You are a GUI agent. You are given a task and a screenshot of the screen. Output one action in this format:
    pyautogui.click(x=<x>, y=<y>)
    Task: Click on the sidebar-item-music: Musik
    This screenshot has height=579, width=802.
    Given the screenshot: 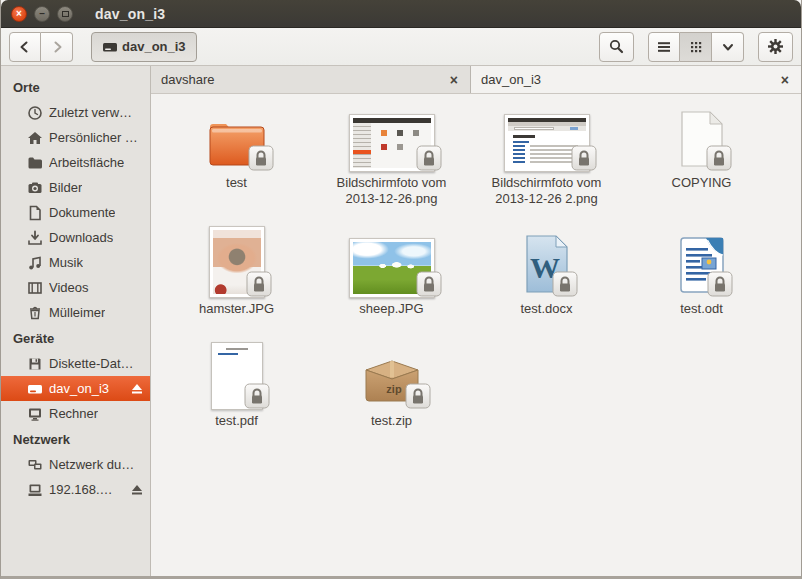 What is the action you would take?
    pyautogui.click(x=76, y=262)
    